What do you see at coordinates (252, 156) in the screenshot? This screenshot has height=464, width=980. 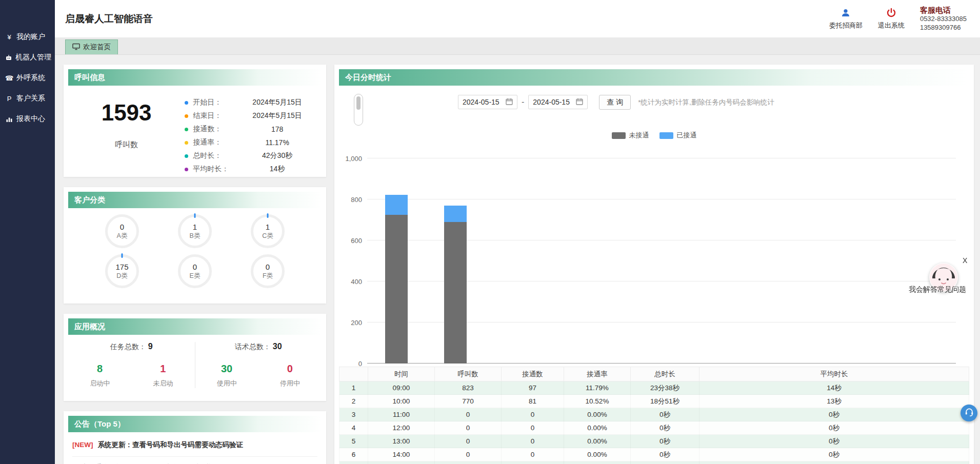 I see `stat-row-total-duration: 总时长： 42分30秒` at bounding box center [252, 156].